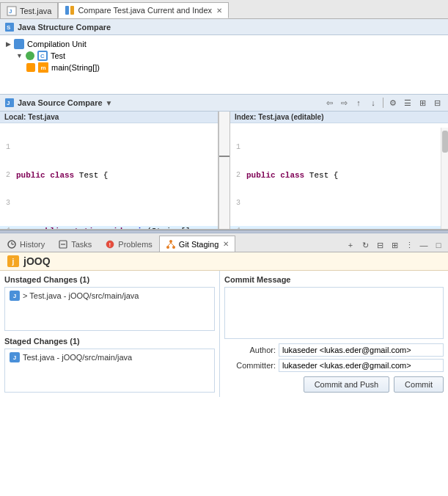  What do you see at coordinates (329, 103) in the screenshot?
I see `tool-btn-1: ⇦` at bounding box center [329, 103].